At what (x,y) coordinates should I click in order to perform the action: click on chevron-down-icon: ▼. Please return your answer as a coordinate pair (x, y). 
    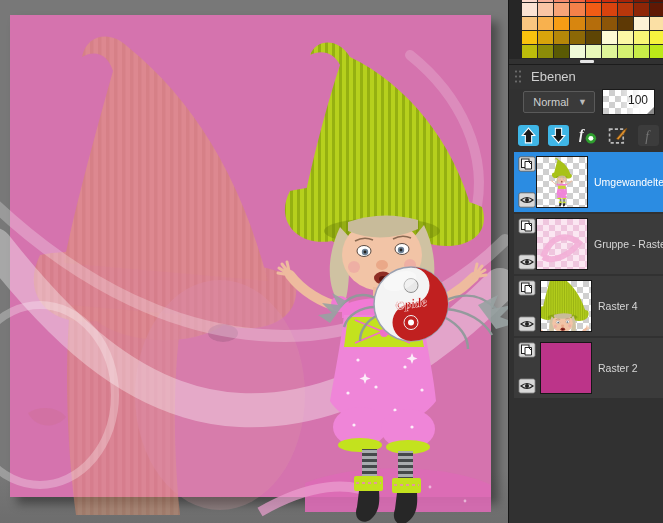
    Looking at the image, I should click on (586, 102).